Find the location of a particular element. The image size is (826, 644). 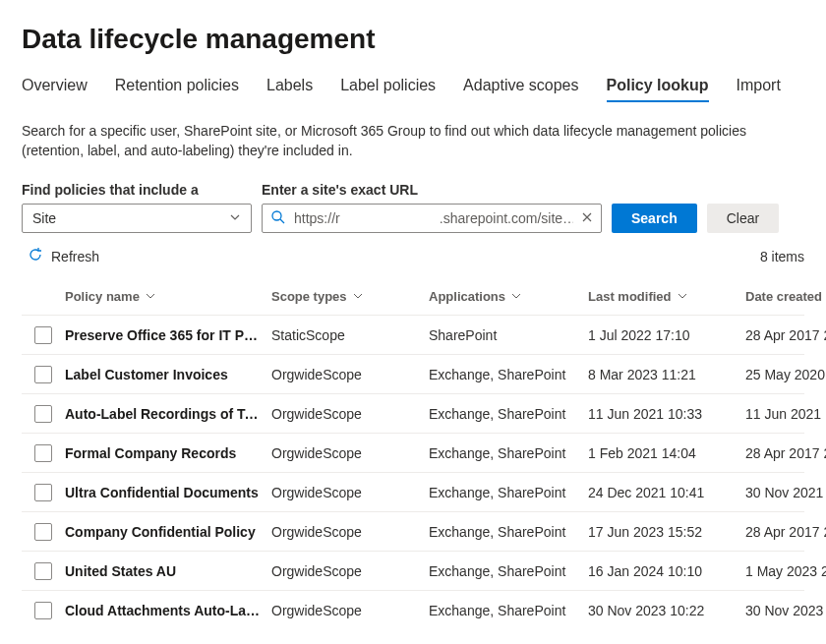

table-row: Auto-Label Recordings of Team…OrgwideSco… is located at coordinates (413, 413).